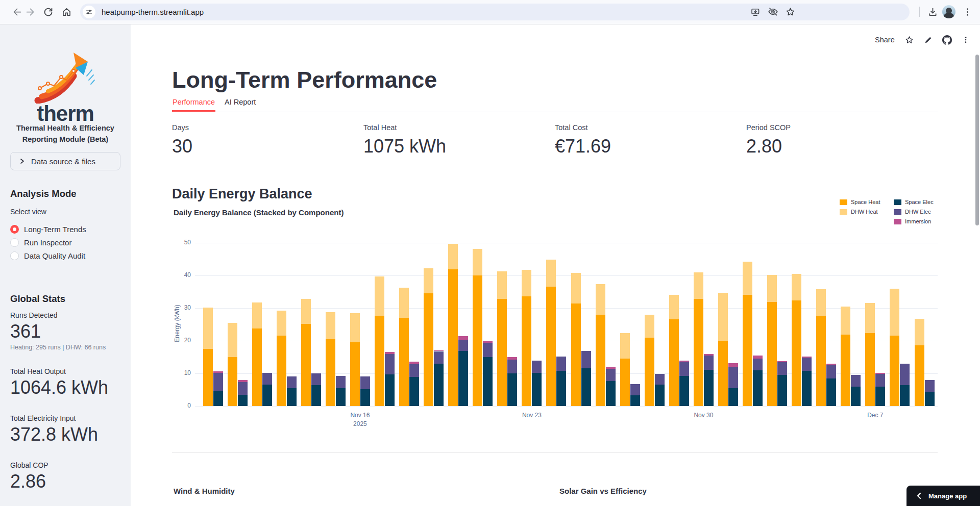  What do you see at coordinates (65, 161) in the screenshot?
I see `data-source-expander: Data source & files` at bounding box center [65, 161].